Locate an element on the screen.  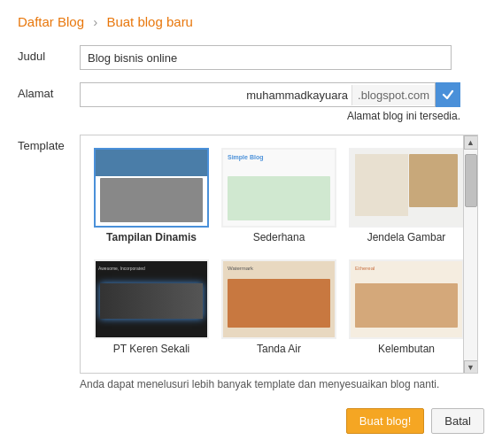
scroll-up-button: ▲ is located at coordinates (471, 143).